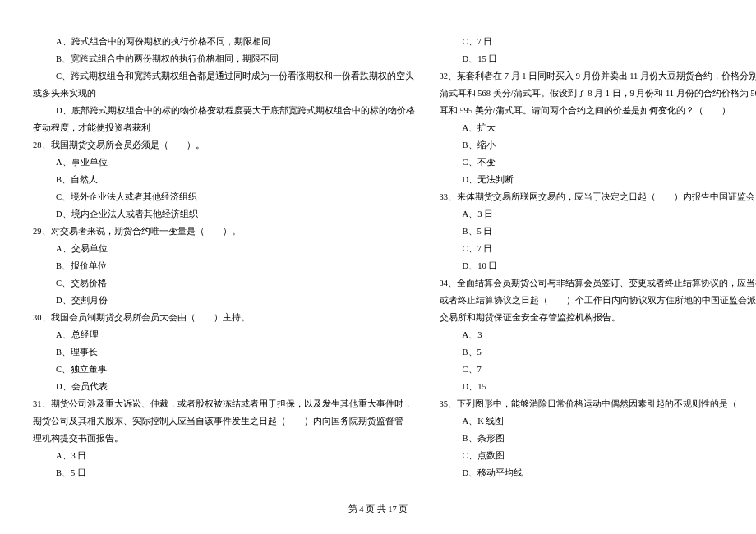 The width and height of the screenshot is (756, 534). I want to click on option-text: C、7, so click(598, 370).